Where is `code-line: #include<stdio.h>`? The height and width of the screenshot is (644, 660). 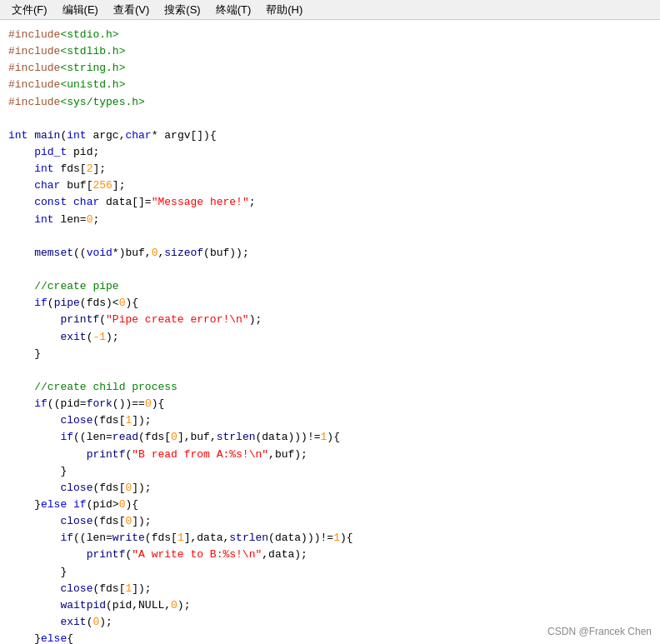 code-line: #include<stdio.h> is located at coordinates (330, 35).